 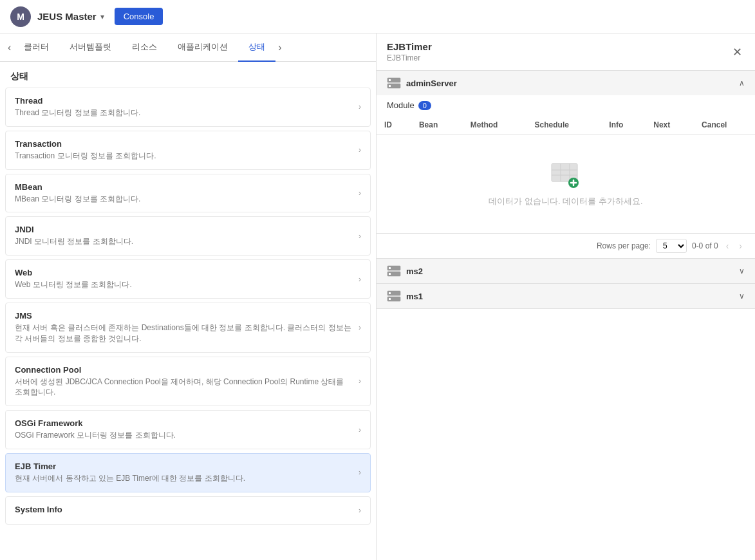 I want to click on menu-arrow-thread: ›, so click(x=360, y=107).